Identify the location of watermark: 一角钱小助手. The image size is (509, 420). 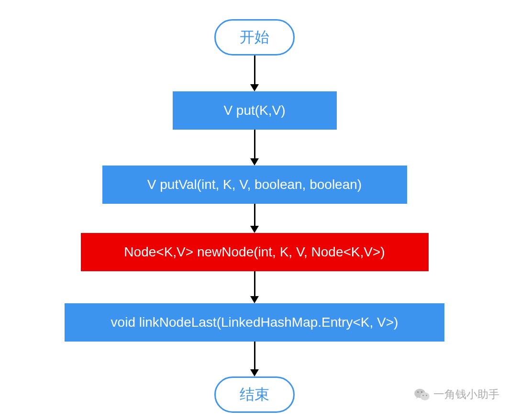
(457, 394).